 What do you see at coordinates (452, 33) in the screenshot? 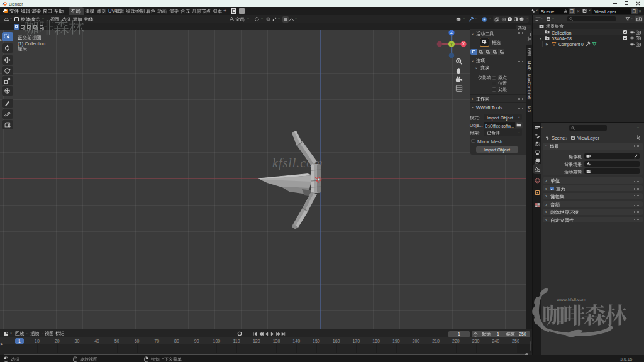
I see `svg-text: Z` at bounding box center [452, 33].